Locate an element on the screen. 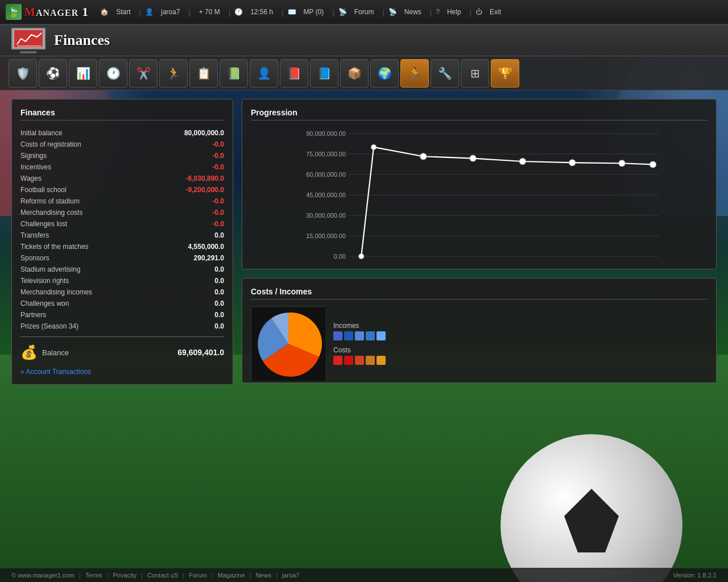  finance-row: Sponsors290,291.0 is located at coordinates (122, 258).